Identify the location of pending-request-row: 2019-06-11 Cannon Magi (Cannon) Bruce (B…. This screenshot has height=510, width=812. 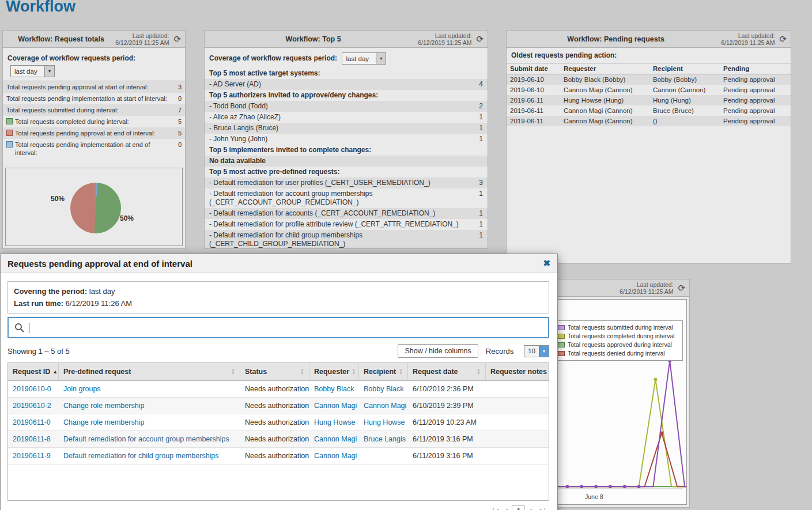
(649, 111).